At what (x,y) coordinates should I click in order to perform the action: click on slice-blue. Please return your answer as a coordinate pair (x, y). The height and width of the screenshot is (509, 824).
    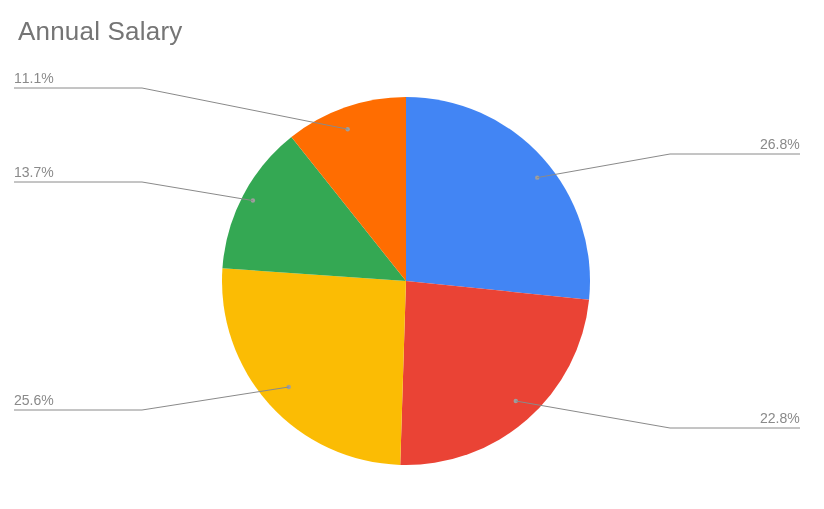
    Looking at the image, I should click on (498, 198).